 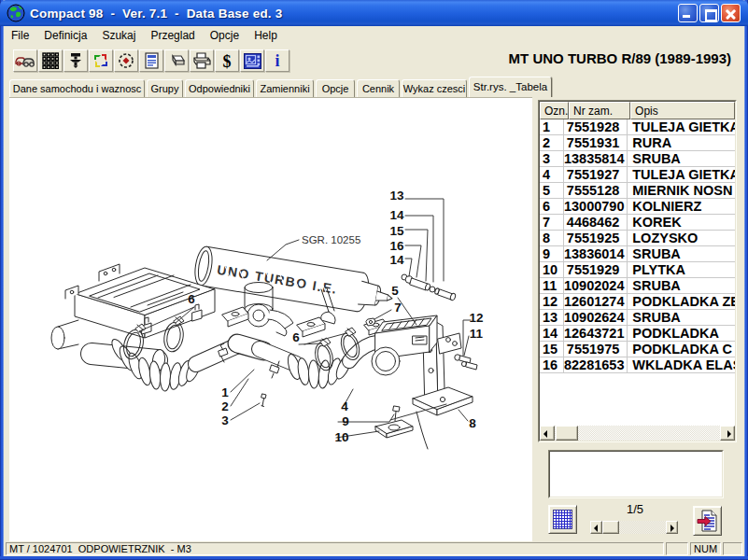 What do you see at coordinates (164, 88) in the screenshot?
I see `tab-grupy: Grupy` at bounding box center [164, 88].